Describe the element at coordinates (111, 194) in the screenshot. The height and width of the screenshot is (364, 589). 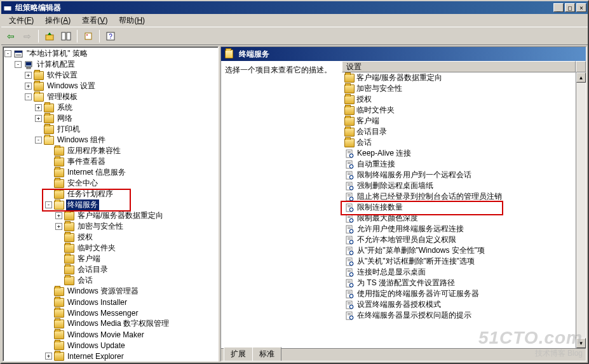
I see `tree-wc-item: 任务计划程序` at that location.